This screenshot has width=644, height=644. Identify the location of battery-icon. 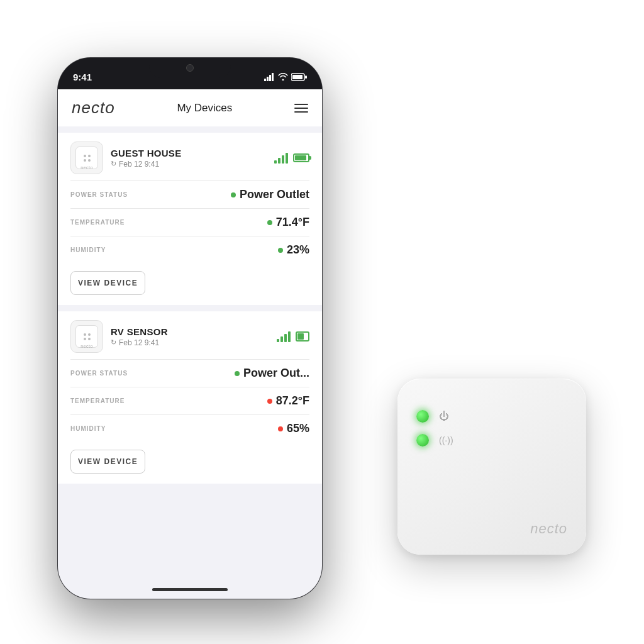
(299, 77).